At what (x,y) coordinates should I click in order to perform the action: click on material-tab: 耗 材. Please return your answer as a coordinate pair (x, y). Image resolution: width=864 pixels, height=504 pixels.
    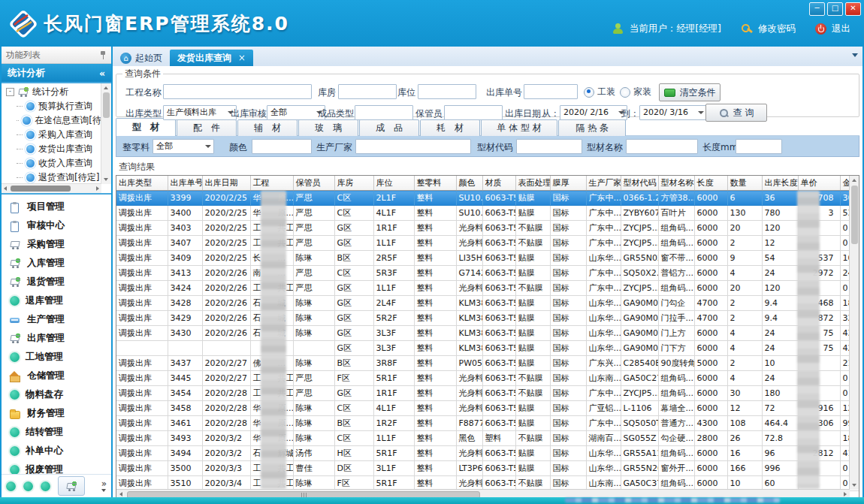
    Looking at the image, I should click on (450, 128).